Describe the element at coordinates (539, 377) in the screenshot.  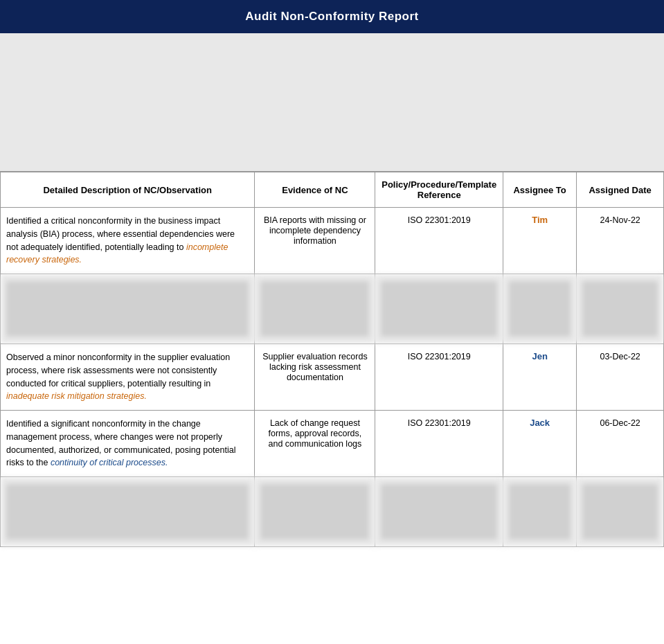
I see `assignee-cell: Jen` at that location.